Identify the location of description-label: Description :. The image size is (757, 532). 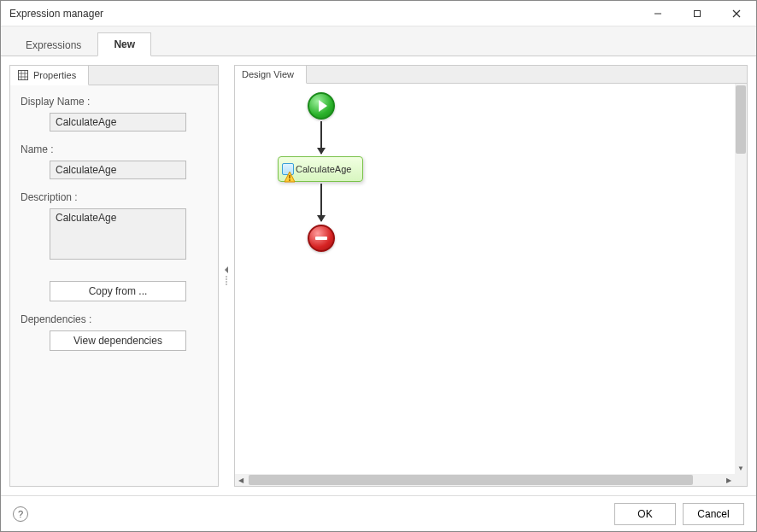
(114, 197).